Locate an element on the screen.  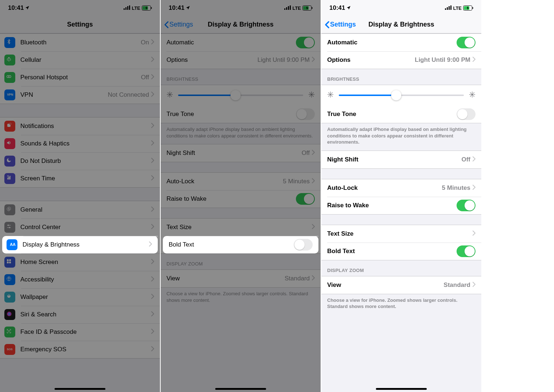
row-value: 5 Minutes is located at coordinates (456, 188).